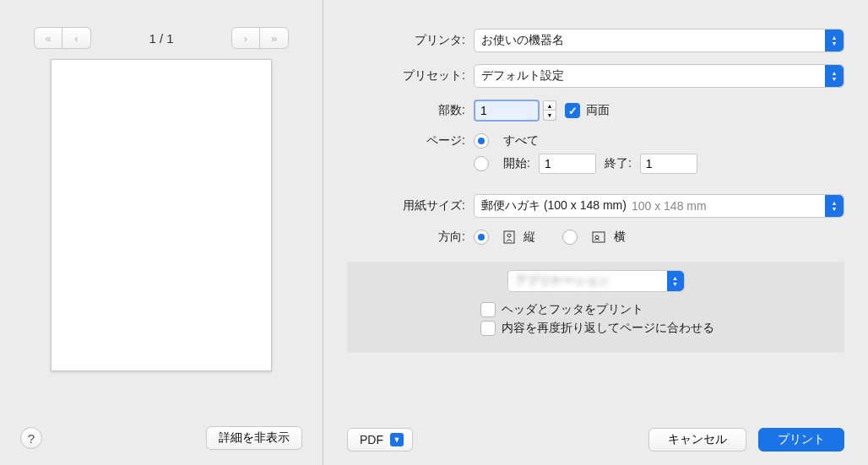 The image size is (868, 465). What do you see at coordinates (410, 111) in the screenshot?
I see `copies-label: 部数:` at bounding box center [410, 111].